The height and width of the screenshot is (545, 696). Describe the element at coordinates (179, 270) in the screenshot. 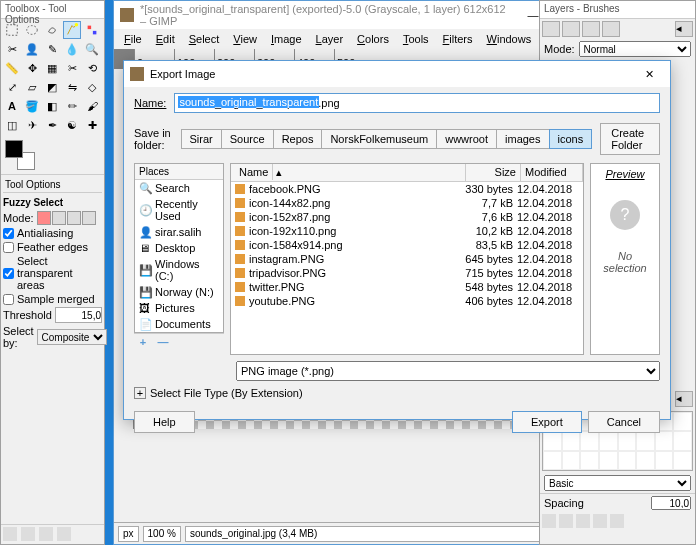

I see `place-item: 💾Windows (C:)` at that location.